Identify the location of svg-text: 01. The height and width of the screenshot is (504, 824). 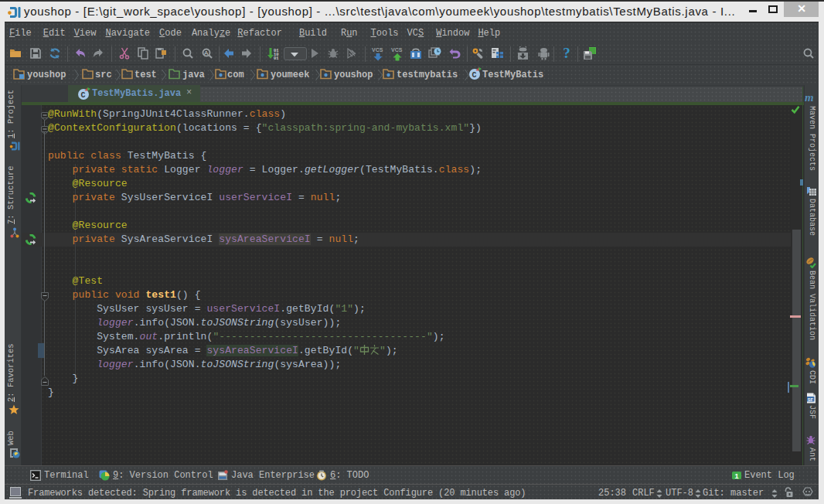
(277, 59).